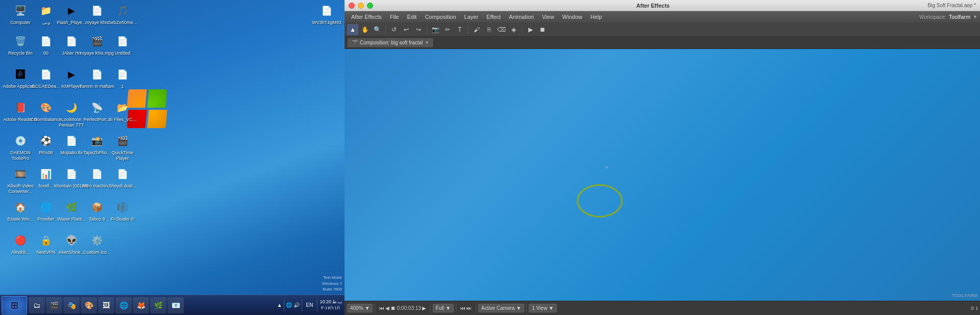 The image size is (980, 315). What do you see at coordinates (965, 296) in the screenshot?
I see `toolfarm-watermark: TOOLFARM` at bounding box center [965, 296].